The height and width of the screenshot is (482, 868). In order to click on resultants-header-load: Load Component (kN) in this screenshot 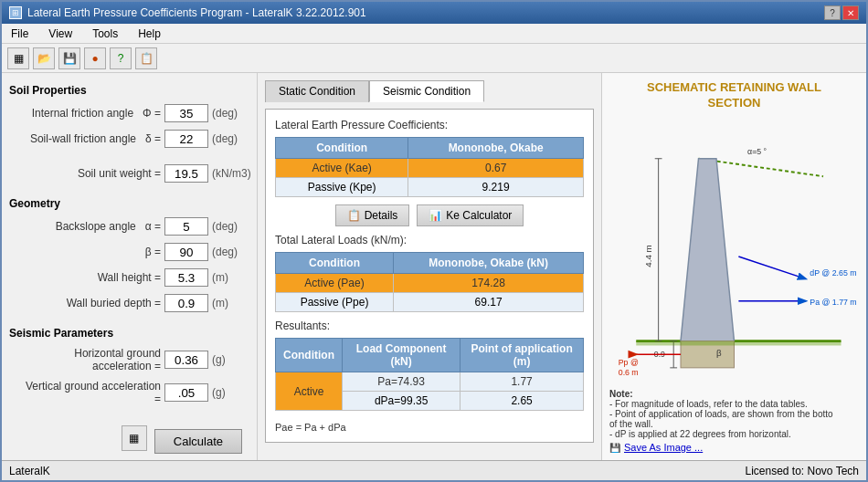, I will do `click(400, 356)`.